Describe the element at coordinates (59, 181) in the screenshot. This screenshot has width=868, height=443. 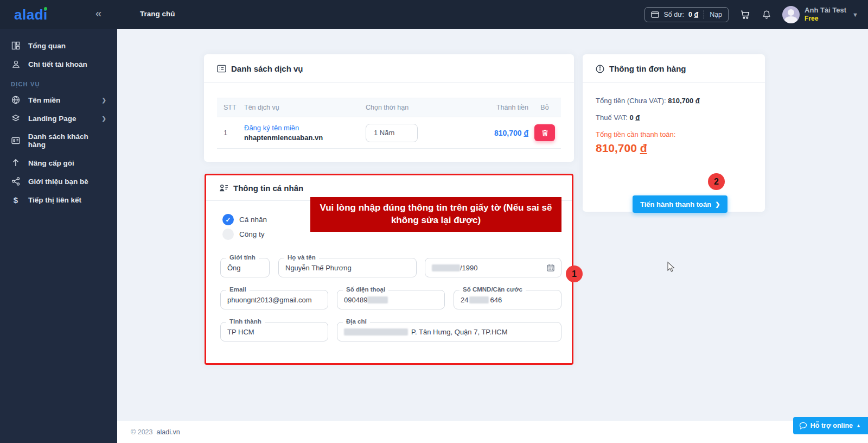
I see `sidebar-item-gioi-thieu-ban-be: Giới thiệu bạn bè` at that location.